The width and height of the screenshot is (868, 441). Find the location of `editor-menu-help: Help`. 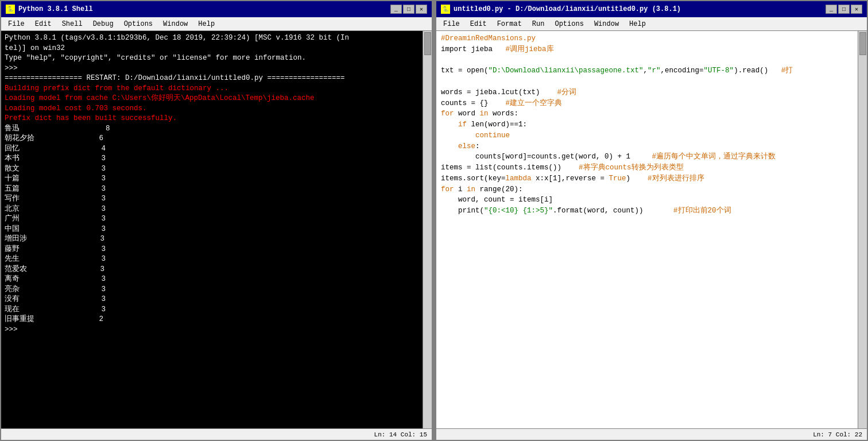

editor-menu-help: Help is located at coordinates (637, 24).